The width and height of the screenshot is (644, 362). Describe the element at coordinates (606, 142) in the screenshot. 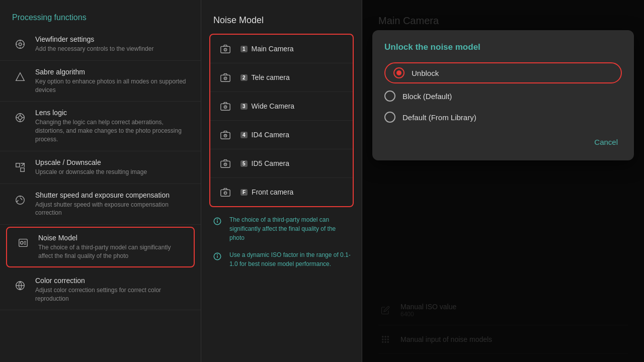

I see `cancel-button: Cancel` at that location.